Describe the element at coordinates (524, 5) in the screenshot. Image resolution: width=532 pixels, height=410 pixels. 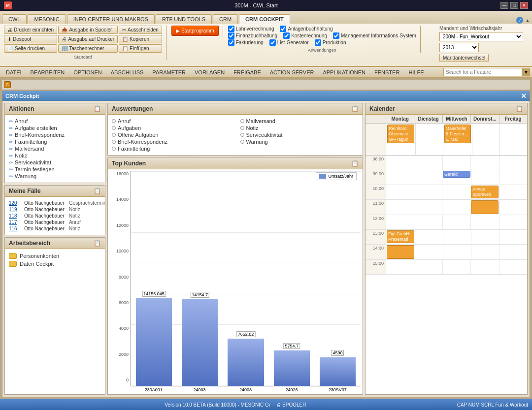
I see `close-button: ✕` at that location.